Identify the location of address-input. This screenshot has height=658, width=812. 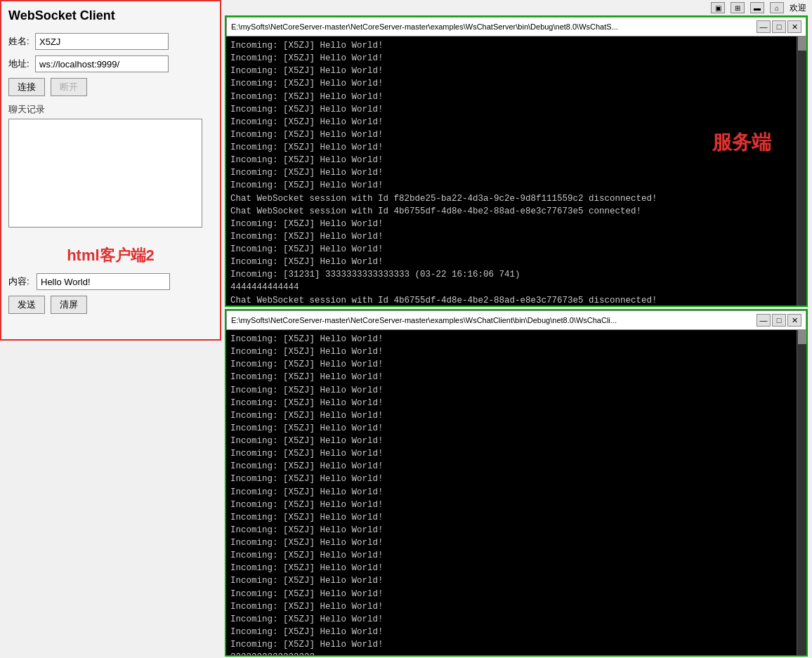
(102, 64).